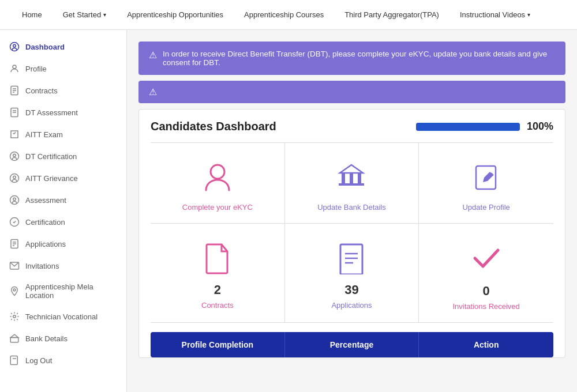  What do you see at coordinates (153, 55) in the screenshot?
I see `warning-icon: ⚠` at bounding box center [153, 55].